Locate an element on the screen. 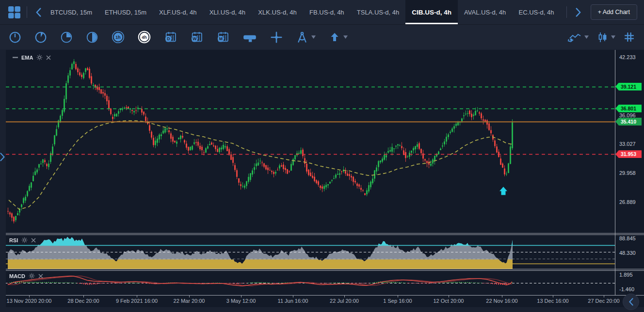 The height and width of the screenshot is (312, 644). tab-aval-us-d: AVAL.US-d, 4h is located at coordinates (485, 12).